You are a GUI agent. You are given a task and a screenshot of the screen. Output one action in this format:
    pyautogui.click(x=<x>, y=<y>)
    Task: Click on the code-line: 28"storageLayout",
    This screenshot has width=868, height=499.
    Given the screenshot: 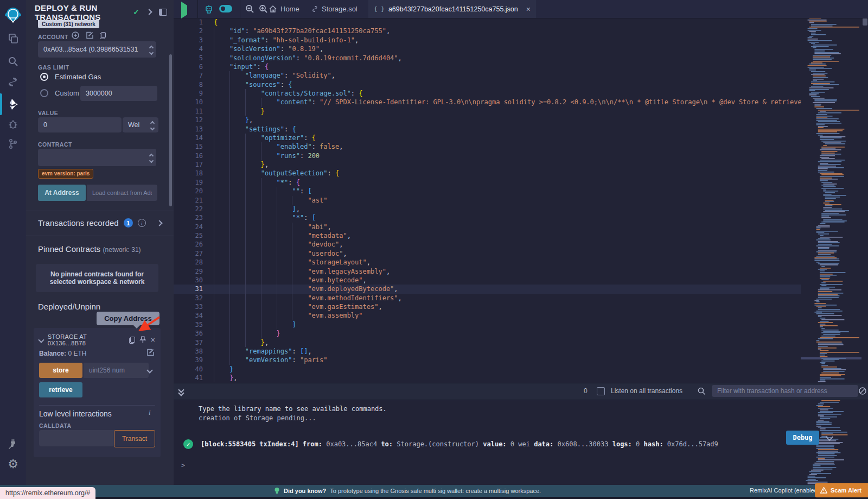 What is the action you would take?
    pyautogui.click(x=487, y=262)
    